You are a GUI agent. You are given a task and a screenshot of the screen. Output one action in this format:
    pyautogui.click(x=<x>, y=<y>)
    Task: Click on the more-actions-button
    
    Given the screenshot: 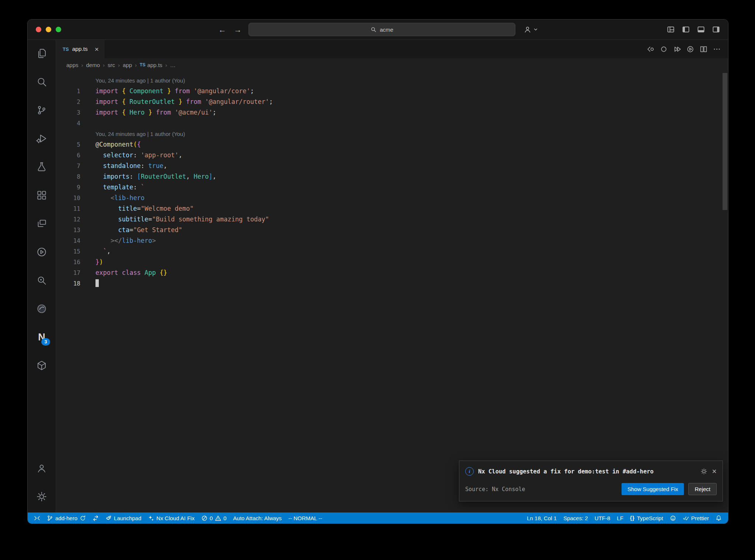 What is the action you would take?
    pyautogui.click(x=717, y=49)
    